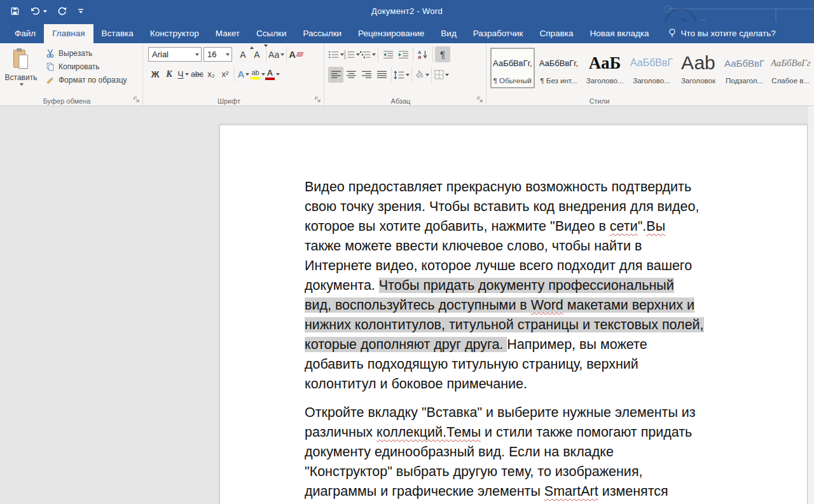 Image resolution: width=814 pixels, height=504 pixels. Describe the element at coordinates (513, 68) in the screenshot. I see `style-card-0: АаБбВвГг,¶ Обычный` at that location.